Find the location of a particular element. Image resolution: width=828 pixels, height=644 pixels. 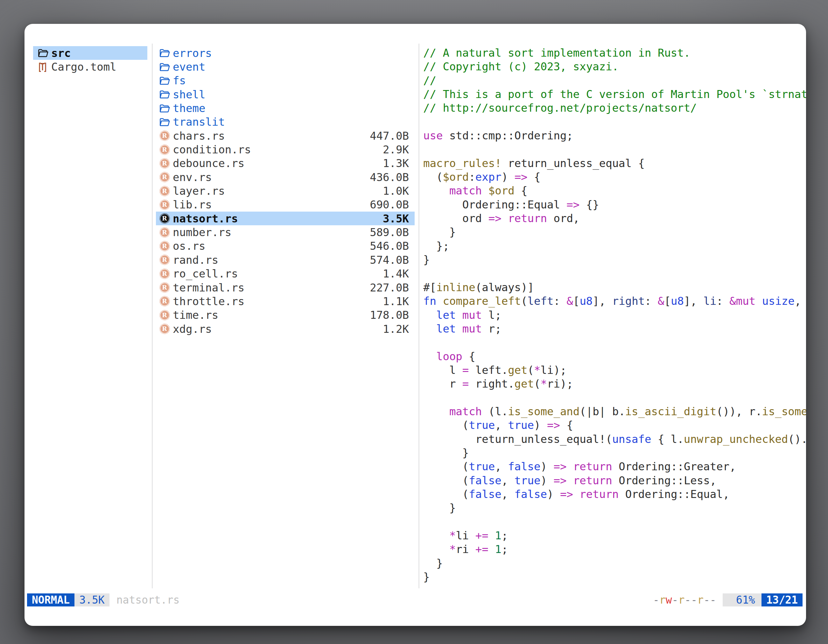

code-line: (true, false) => return Ordering::Greate… is located at coordinates (615, 467).